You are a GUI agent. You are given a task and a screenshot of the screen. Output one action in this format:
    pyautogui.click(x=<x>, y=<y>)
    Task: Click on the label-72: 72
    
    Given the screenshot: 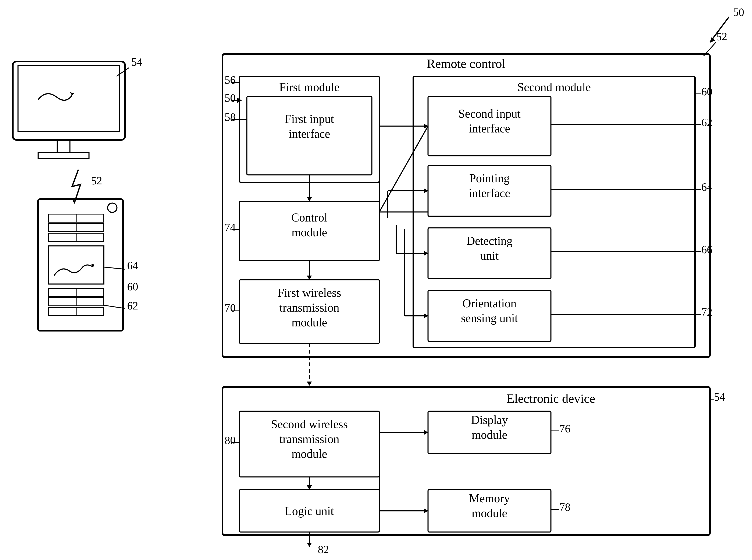 What is the action you would take?
    pyautogui.click(x=707, y=312)
    